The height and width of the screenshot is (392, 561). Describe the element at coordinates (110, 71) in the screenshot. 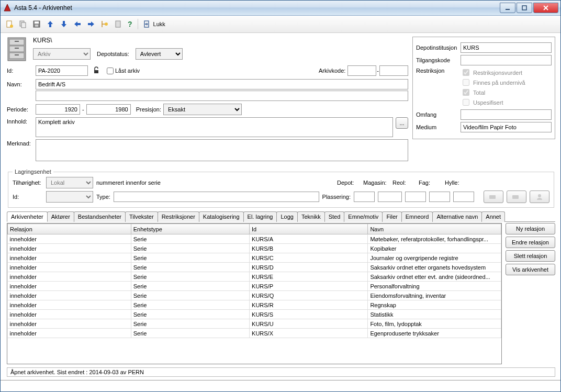

I see `locked-checkbox` at that location.